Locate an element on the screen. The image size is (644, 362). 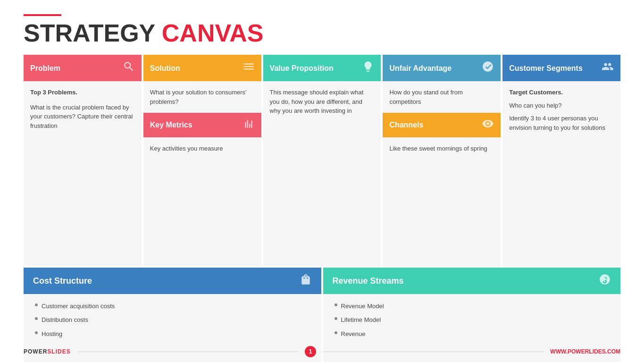
solution-body-top: What is your solution to consumers' prob… is located at coordinates (202, 97).